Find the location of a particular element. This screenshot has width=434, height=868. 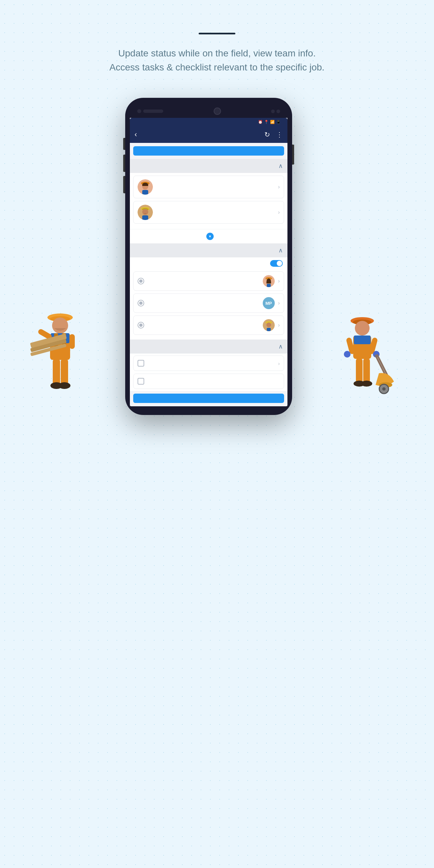

task-item-1: › is located at coordinates (209, 281).